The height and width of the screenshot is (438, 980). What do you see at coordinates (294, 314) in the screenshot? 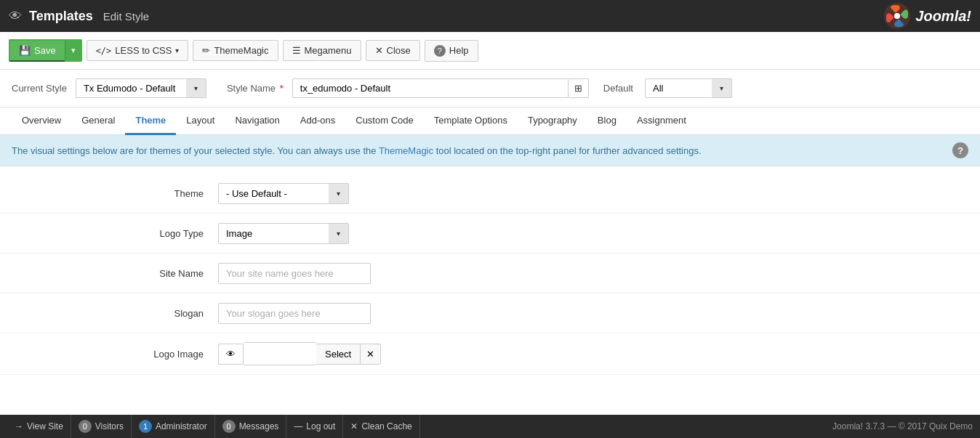
I see `slogan-input` at bounding box center [294, 314].